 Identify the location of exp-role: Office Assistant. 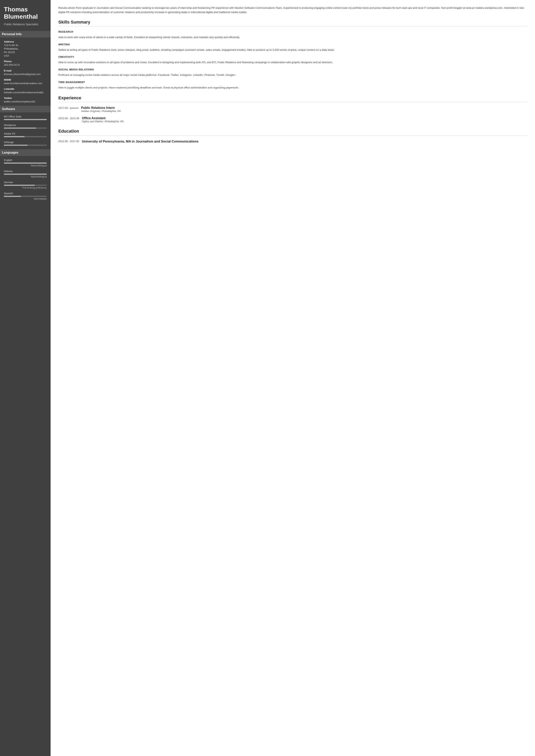
(103, 118).